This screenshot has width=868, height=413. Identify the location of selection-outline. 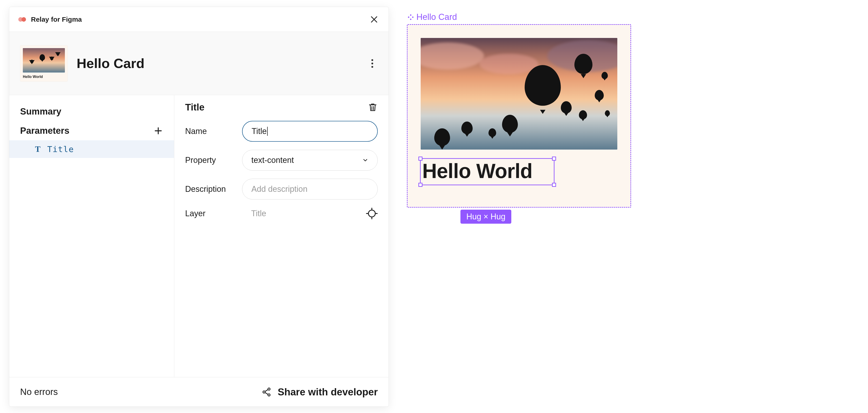
(487, 172).